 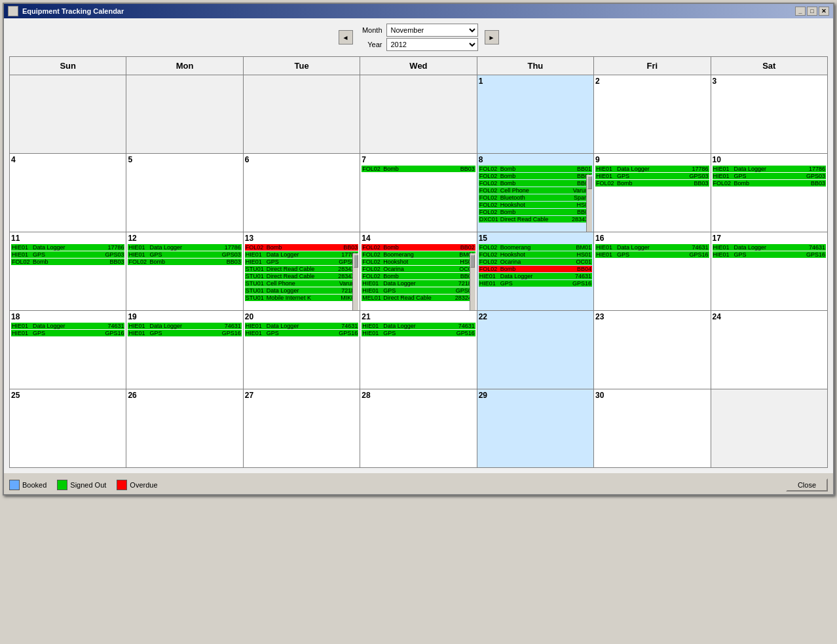 What do you see at coordinates (418, 272) in the screenshot?
I see `calendar-cell-3-4: 14FOL02BombBB02FOL02BoomerangBM01FOL02Ho…` at bounding box center [418, 272].